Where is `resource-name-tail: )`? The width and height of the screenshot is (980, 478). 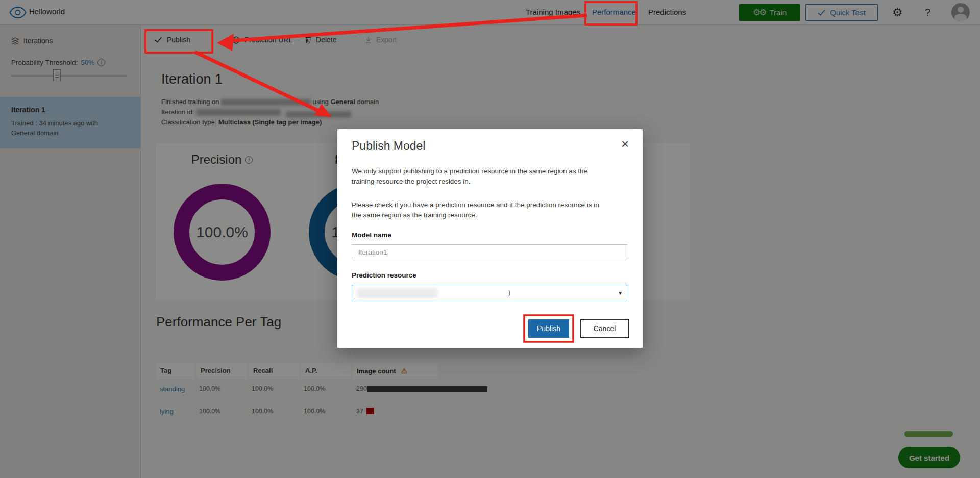 resource-name-tail: ) is located at coordinates (509, 293).